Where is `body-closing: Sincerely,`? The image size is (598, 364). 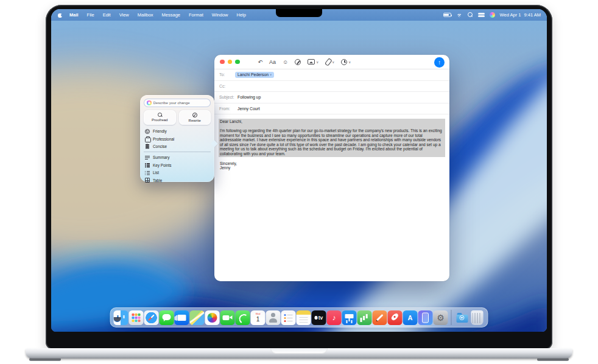
body-closing: Sincerely, is located at coordinates (332, 164).